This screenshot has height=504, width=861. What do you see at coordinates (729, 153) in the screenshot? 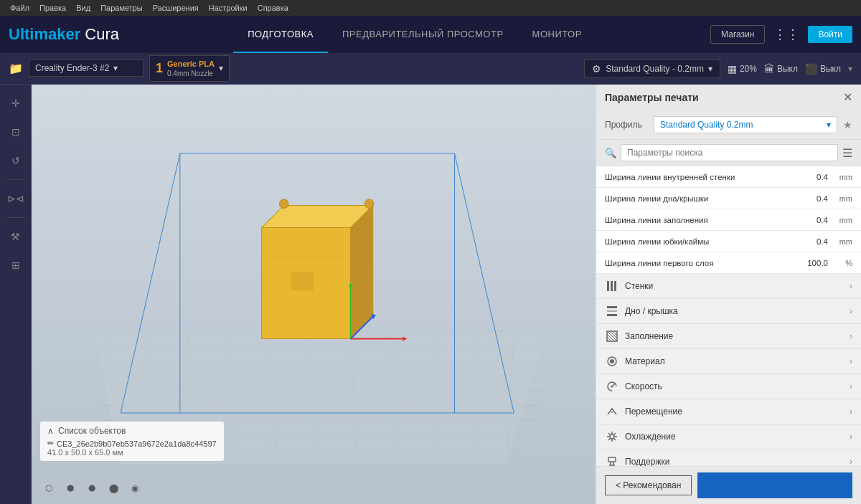
I see `search-input` at bounding box center [729, 153].